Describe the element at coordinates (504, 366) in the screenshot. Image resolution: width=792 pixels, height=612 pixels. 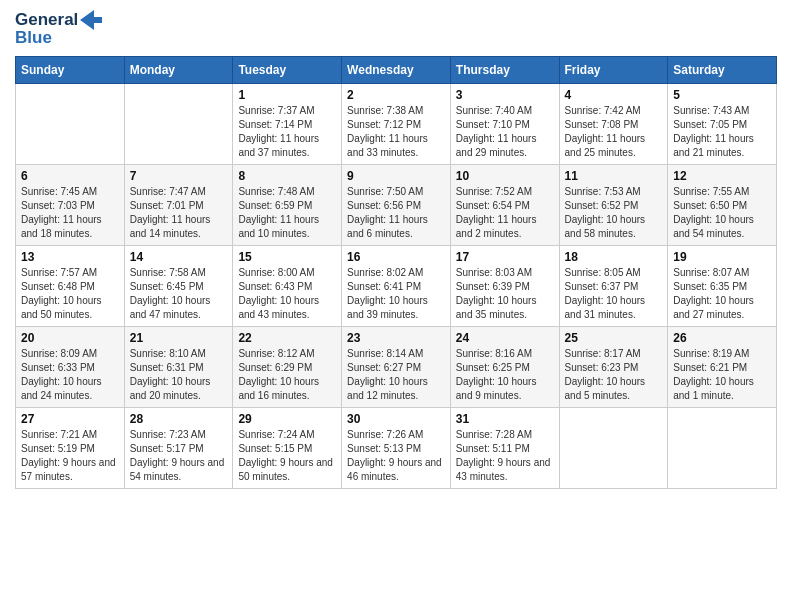
I see `calendar-cell: 24Sunrise: 8:16 AM Sunset: 6:25 PM Dayli…` at that location.